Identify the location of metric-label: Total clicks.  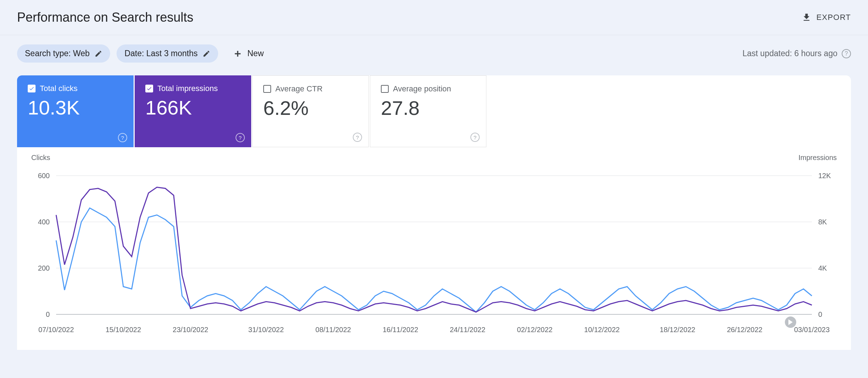
(59, 89).